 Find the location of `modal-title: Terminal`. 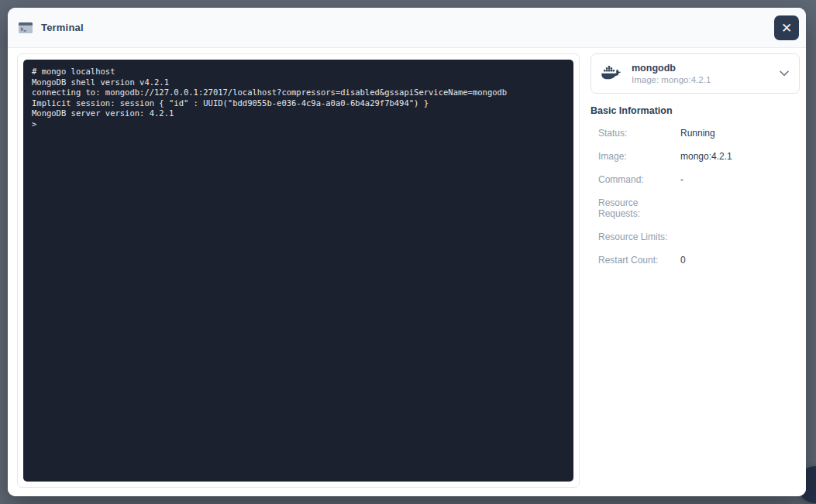

modal-title: Terminal is located at coordinates (62, 28).